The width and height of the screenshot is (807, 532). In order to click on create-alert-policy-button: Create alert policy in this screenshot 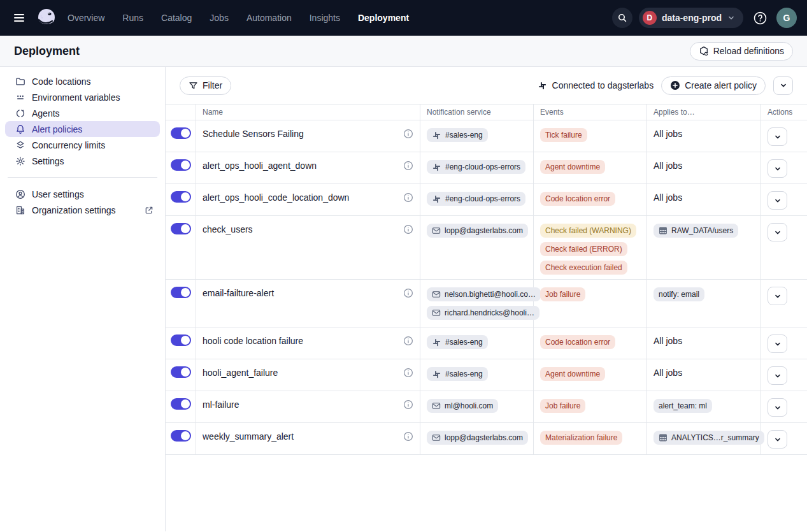, I will do `click(713, 85)`.